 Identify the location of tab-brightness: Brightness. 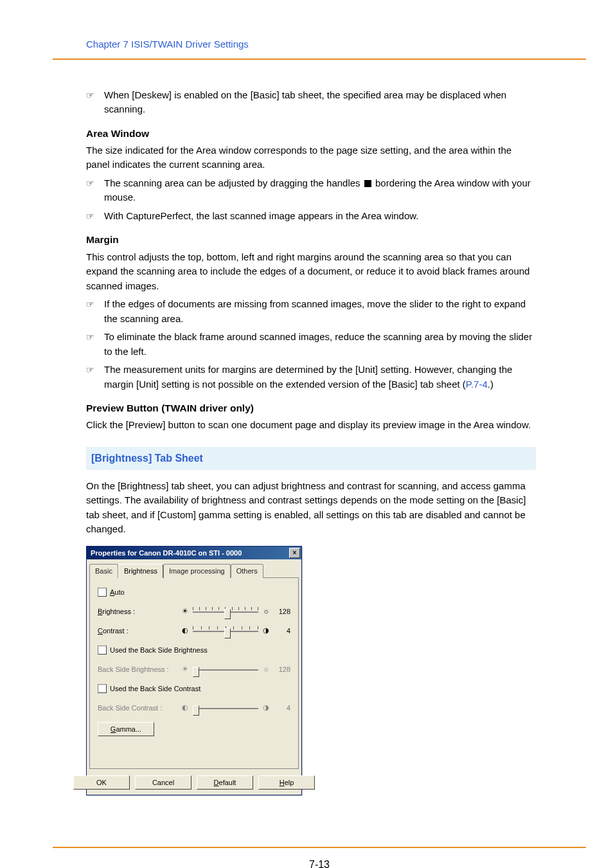
(141, 571).